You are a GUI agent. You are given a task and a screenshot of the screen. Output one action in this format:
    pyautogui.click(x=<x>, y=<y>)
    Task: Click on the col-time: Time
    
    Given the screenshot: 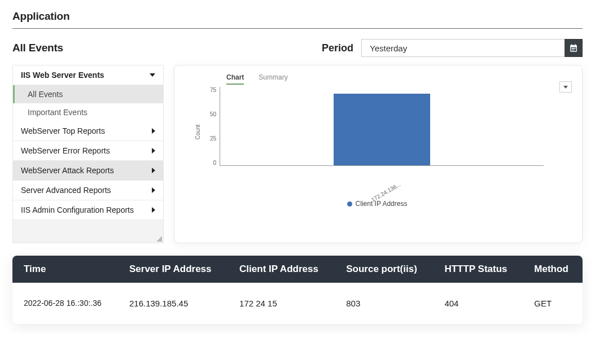 What is the action you would take?
    pyautogui.click(x=65, y=269)
    